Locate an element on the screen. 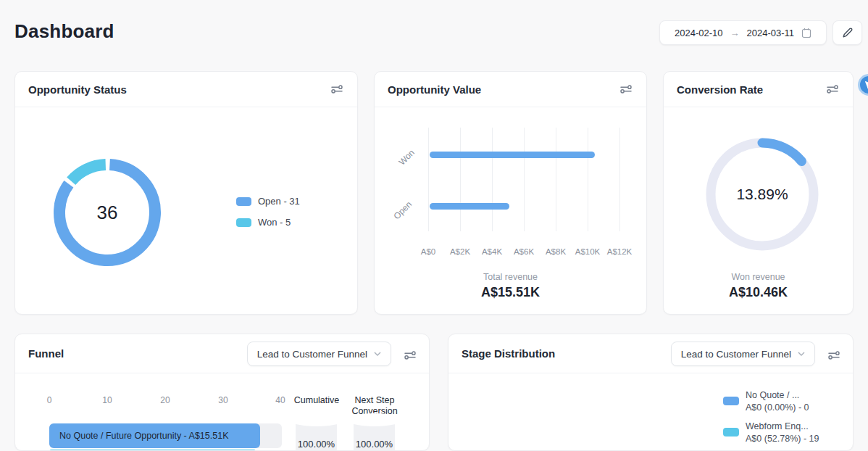  date-start-value: 2024-02-10 is located at coordinates (698, 33).